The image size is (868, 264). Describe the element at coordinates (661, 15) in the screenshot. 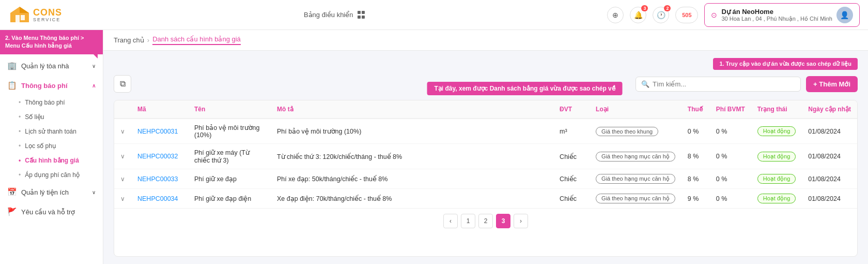

I see `clock-btn: 🕐 2` at that location.